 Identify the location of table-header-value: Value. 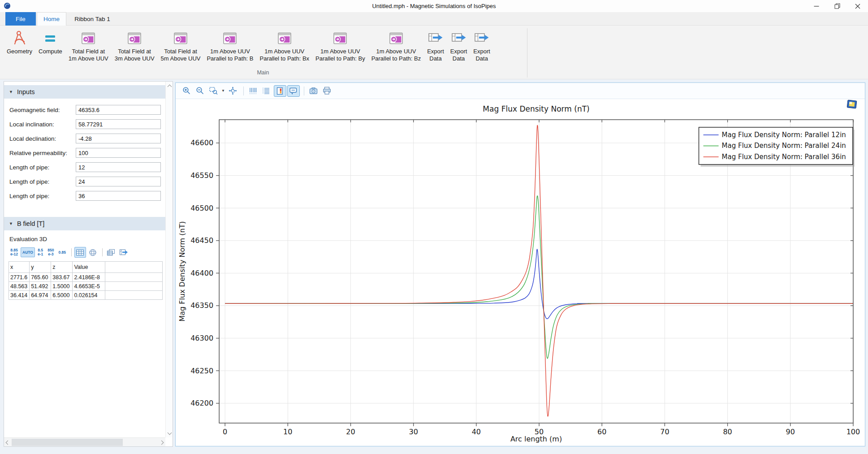
(89, 267).